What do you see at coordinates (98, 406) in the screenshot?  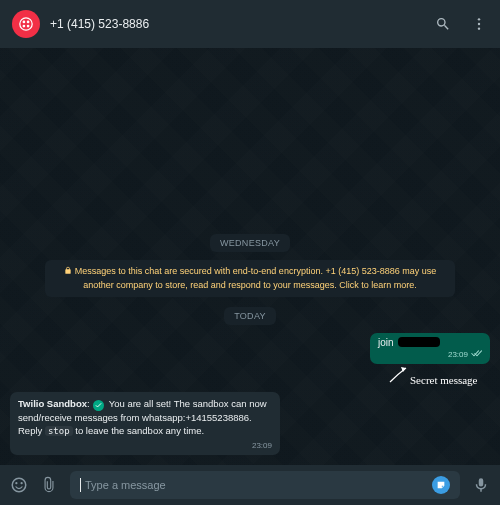 I see `verified-check-icon` at bounding box center [98, 406].